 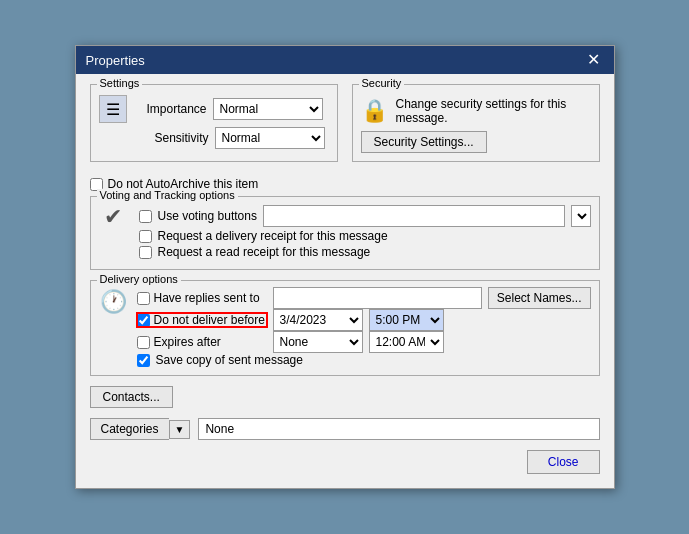 I want to click on settings-icon: ☰, so click(x=113, y=109).